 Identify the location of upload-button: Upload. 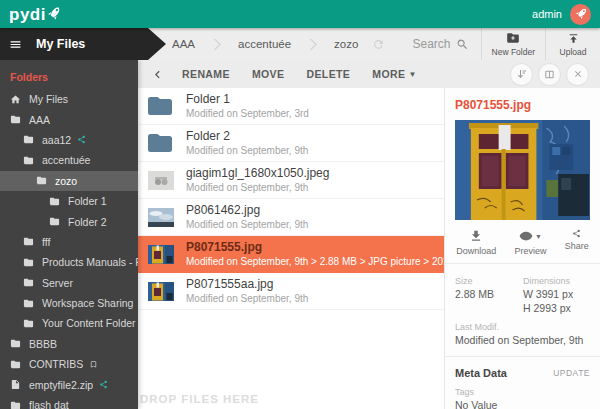
(573, 44).